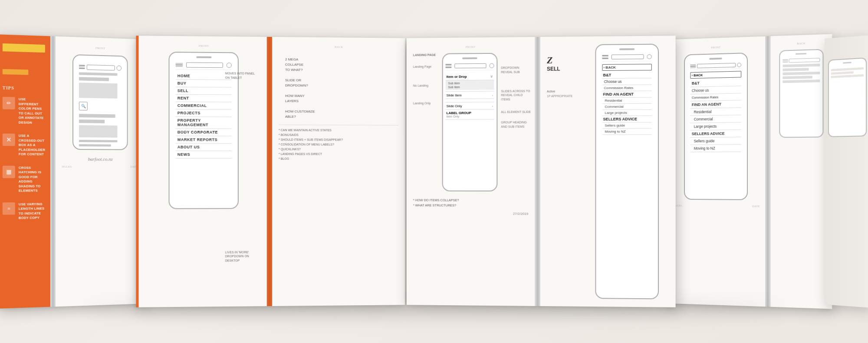 This screenshot has height=343, width=868. Describe the element at coordinates (9, 140) in the screenshot. I see `cross-box-icon: ✕` at that location.